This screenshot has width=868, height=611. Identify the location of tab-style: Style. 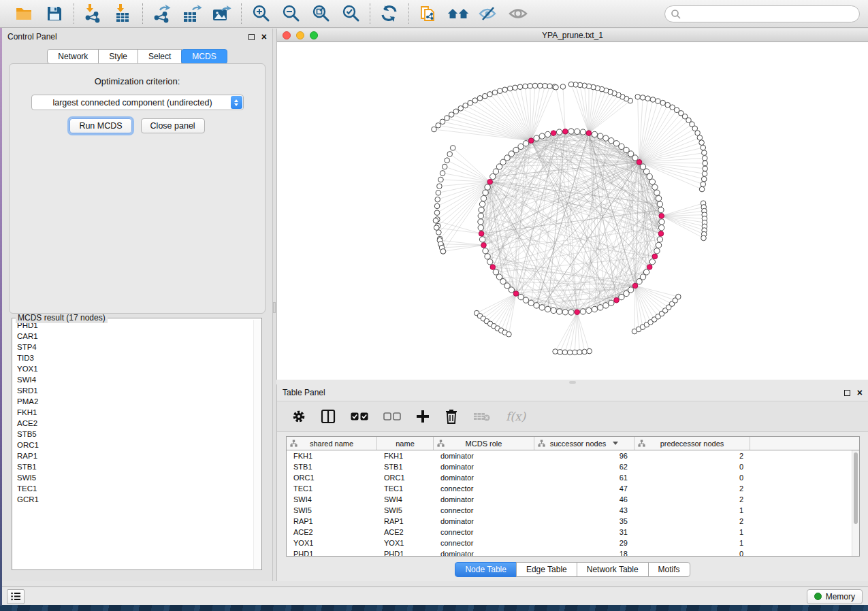
(118, 56).